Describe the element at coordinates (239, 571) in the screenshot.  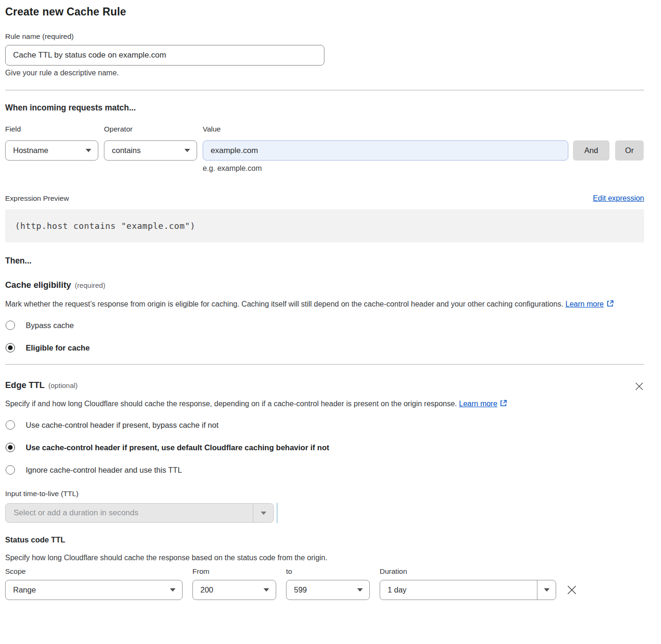
I see `from-label: From` at that location.